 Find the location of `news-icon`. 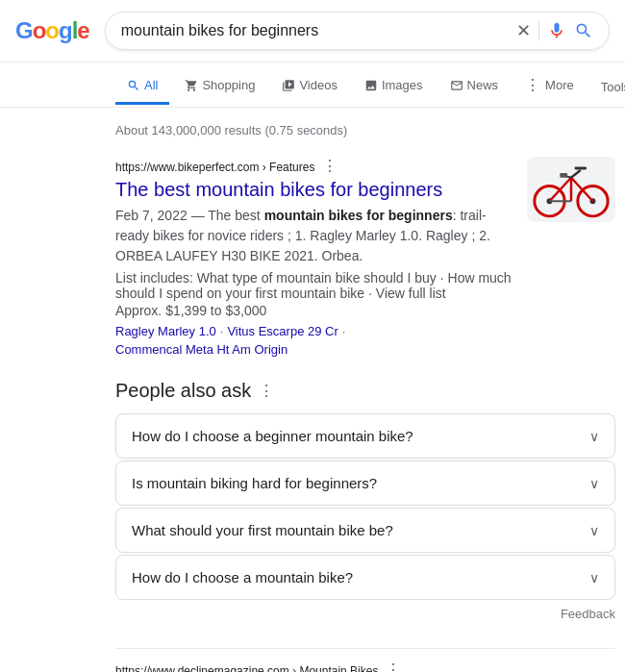

news-icon is located at coordinates (457, 86).